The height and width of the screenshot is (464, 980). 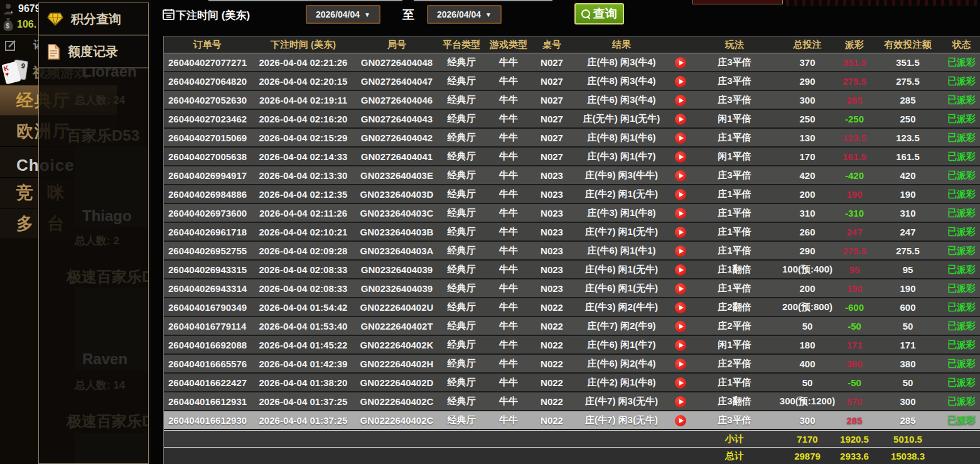 I want to click on table-row: 260404027015069 2026-04-04 02:15:29 GN02…, so click(x=572, y=138).